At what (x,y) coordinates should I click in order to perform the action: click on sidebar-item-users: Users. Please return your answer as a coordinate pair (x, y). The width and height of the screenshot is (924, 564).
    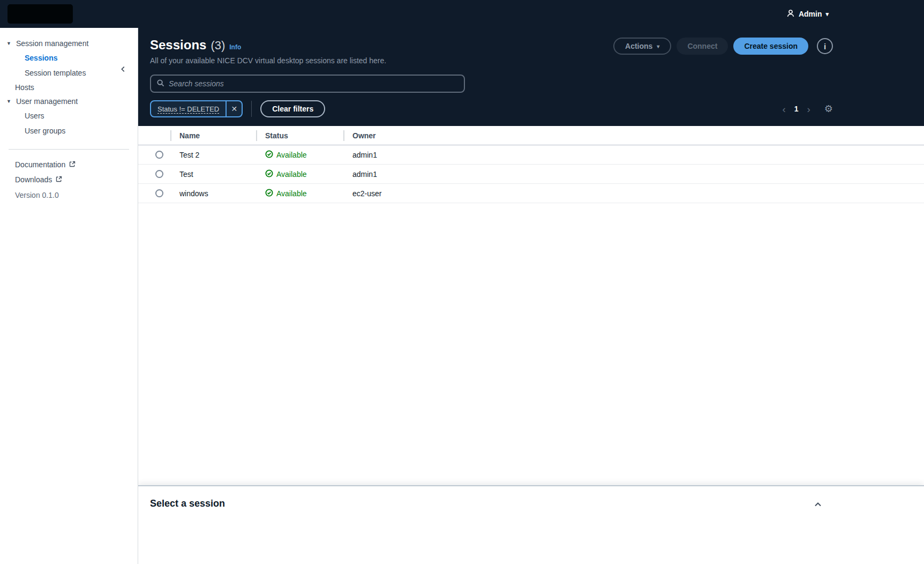
    Looking at the image, I should click on (69, 116).